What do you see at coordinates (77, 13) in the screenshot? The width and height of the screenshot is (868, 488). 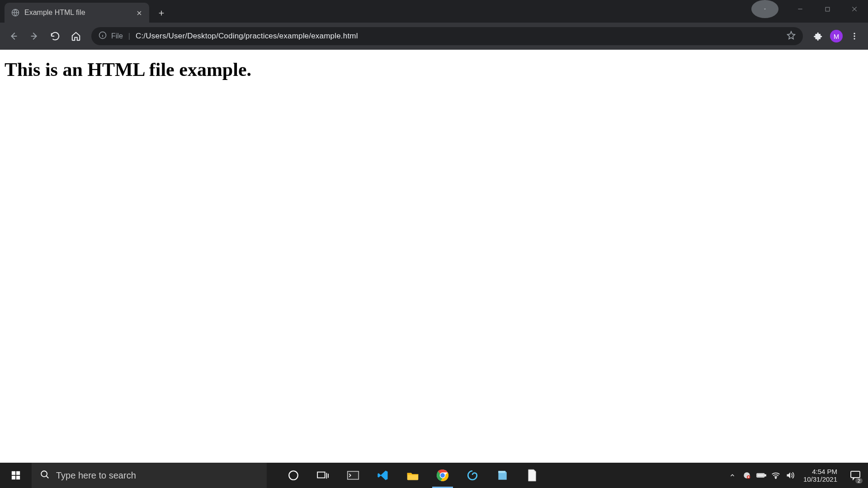 I see `browser-tab: Example HTML file` at bounding box center [77, 13].